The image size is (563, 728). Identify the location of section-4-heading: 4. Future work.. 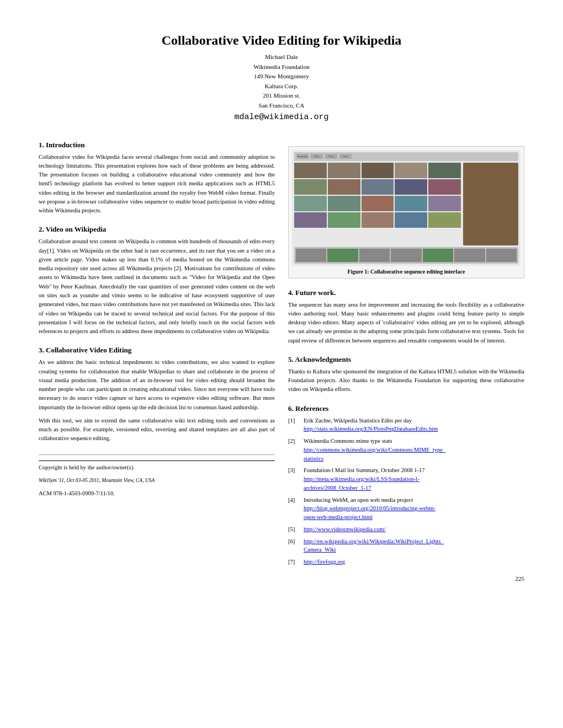
(406, 293).